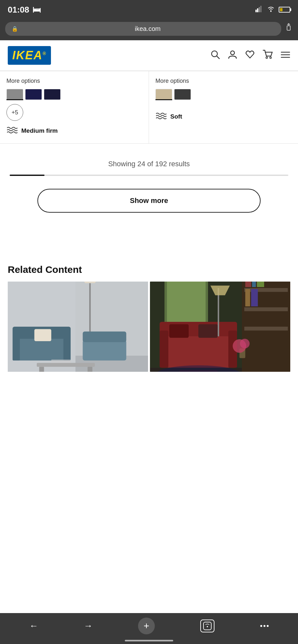 The width and height of the screenshot is (298, 644). I want to click on battery-icon, so click(284, 10).